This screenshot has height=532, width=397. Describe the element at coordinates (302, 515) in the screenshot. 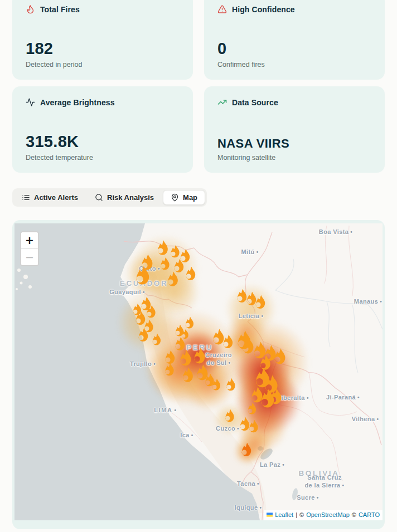

I see `osm-copyright-symbol: ©` at that location.